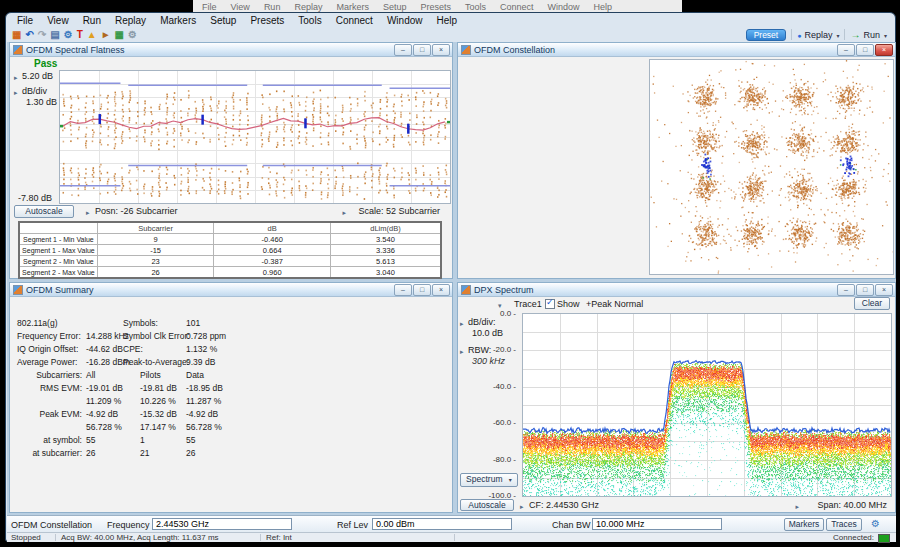  What do you see at coordinates (158, 401) in the screenshot?
I see `summary-value: 10.226 %` at bounding box center [158, 401].